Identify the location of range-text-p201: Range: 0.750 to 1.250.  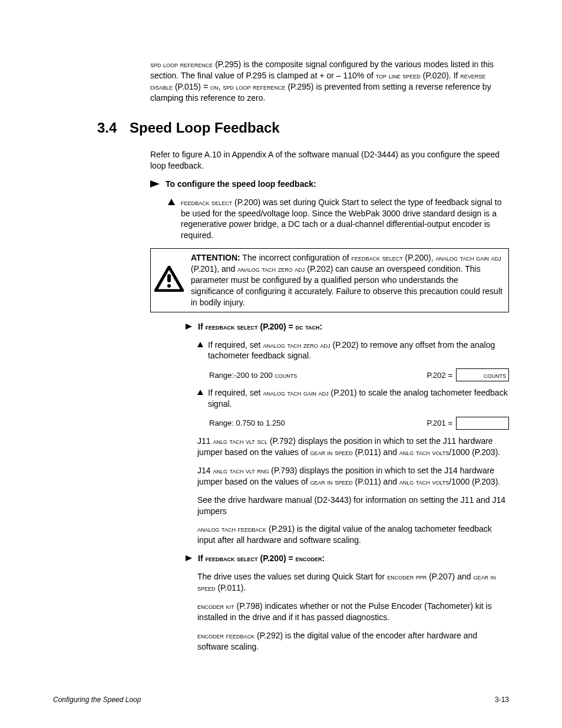
(316, 423).